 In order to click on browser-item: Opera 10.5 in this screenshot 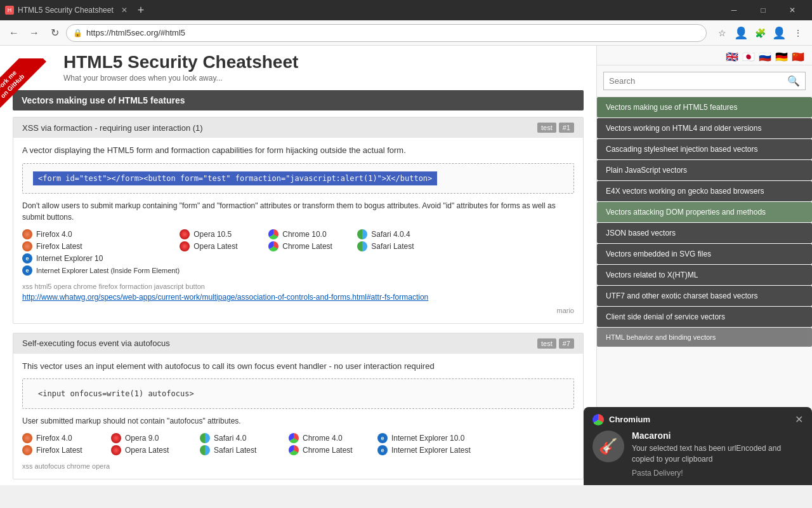, I will do `click(224, 234)`.